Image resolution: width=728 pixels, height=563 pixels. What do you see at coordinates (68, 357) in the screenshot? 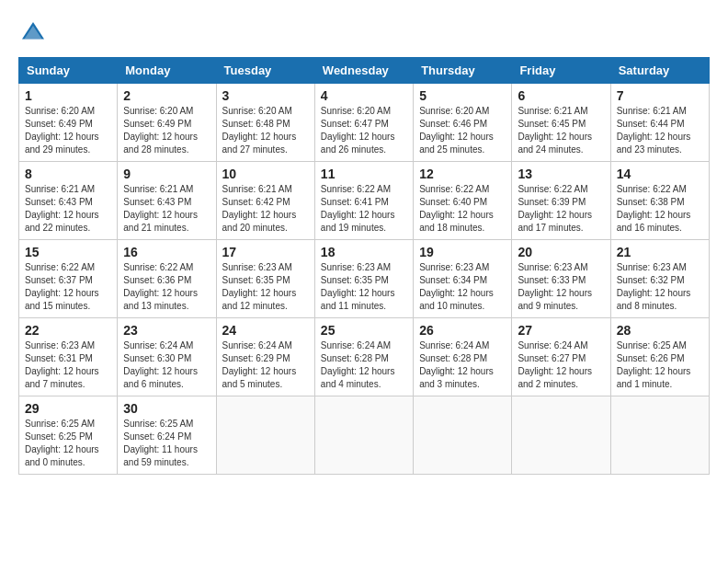
I see `day-22: 22Sunrise: 6:23 AMSunset: 6:31 PMDayligh…` at bounding box center [68, 357].